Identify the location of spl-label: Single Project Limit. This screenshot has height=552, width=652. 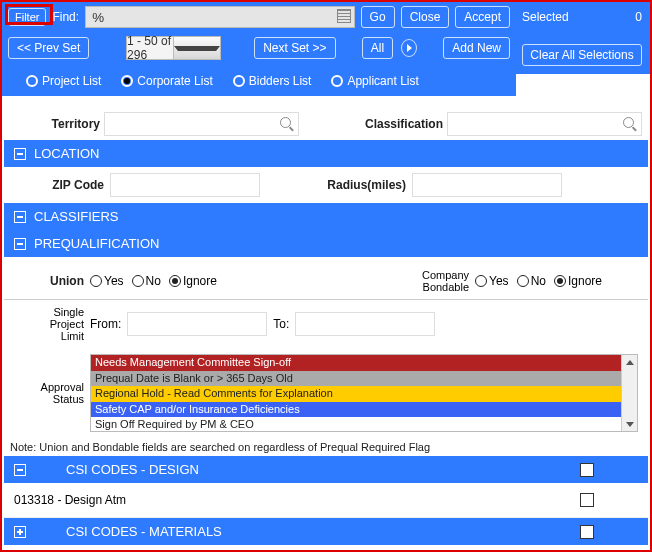
(49, 324).